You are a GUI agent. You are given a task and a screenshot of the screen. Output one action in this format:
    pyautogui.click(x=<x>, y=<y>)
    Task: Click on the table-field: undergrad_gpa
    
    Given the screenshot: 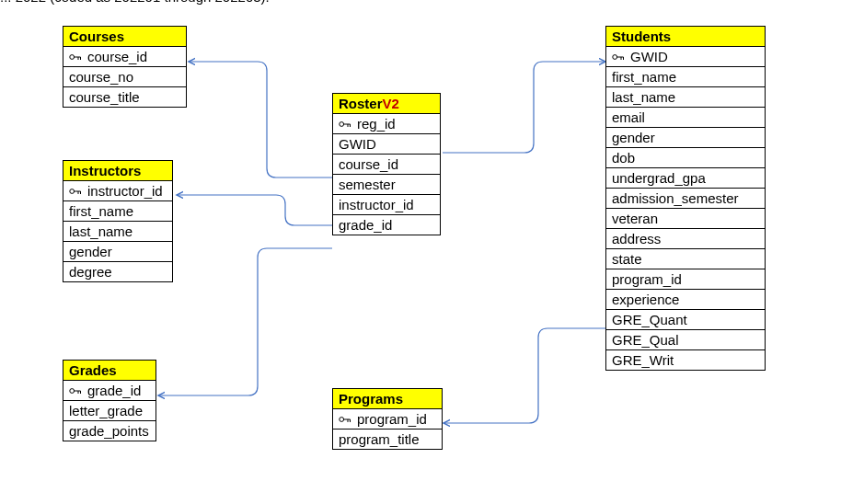 What is the action you would take?
    pyautogui.click(x=685, y=178)
    